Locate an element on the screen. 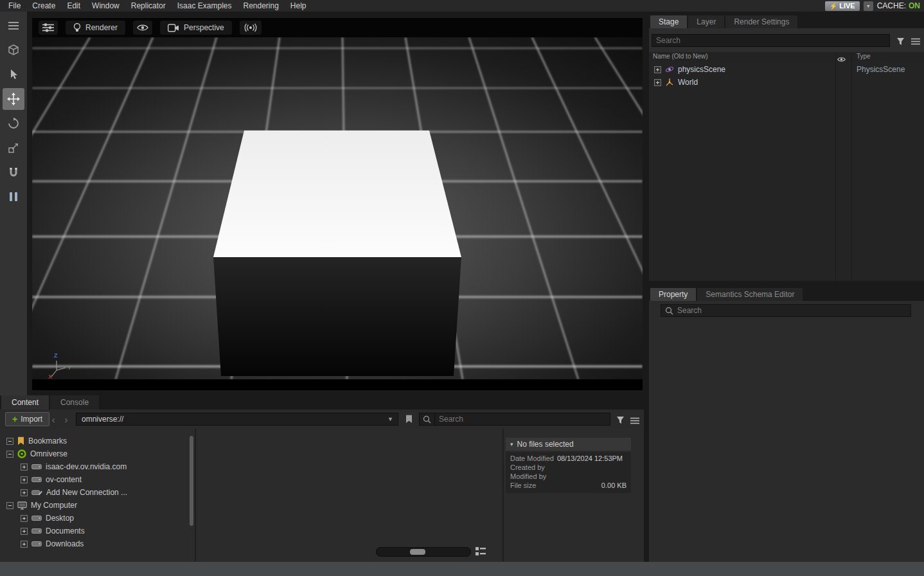 This screenshot has height=576, width=924. broadcast-button is located at coordinates (251, 28).